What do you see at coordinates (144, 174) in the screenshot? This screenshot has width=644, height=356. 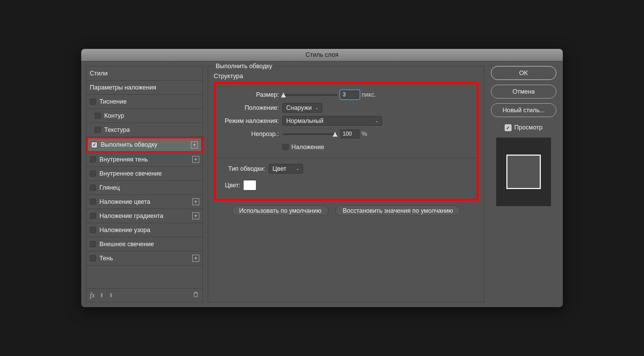 I see `sidebar-item-inner-glow: Внутреннее свечение` at bounding box center [144, 174].